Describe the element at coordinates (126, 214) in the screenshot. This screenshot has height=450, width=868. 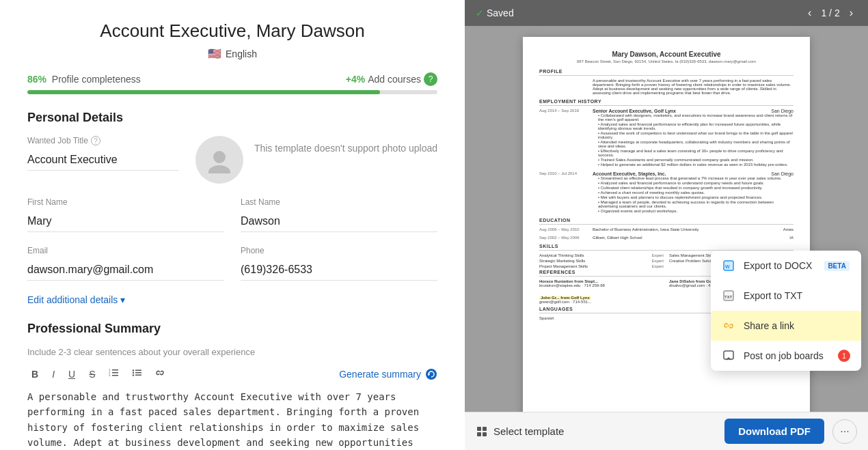
I see `first-name-group: First Name` at that location.